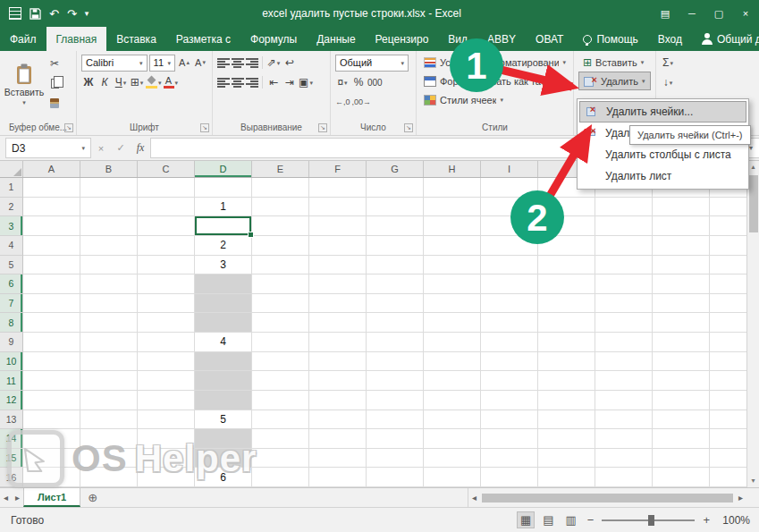 The height and width of the screenshot is (532, 759). What do you see at coordinates (567, 246) in the screenshot?
I see `cell-J4` at bounding box center [567, 246].